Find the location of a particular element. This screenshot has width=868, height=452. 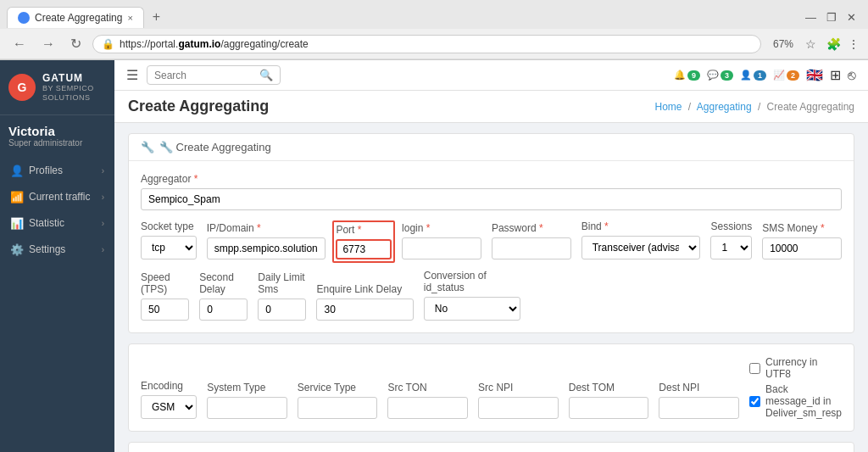

bind-select: Transceiver (advisable) Transmitter Rece… is located at coordinates (641, 248).